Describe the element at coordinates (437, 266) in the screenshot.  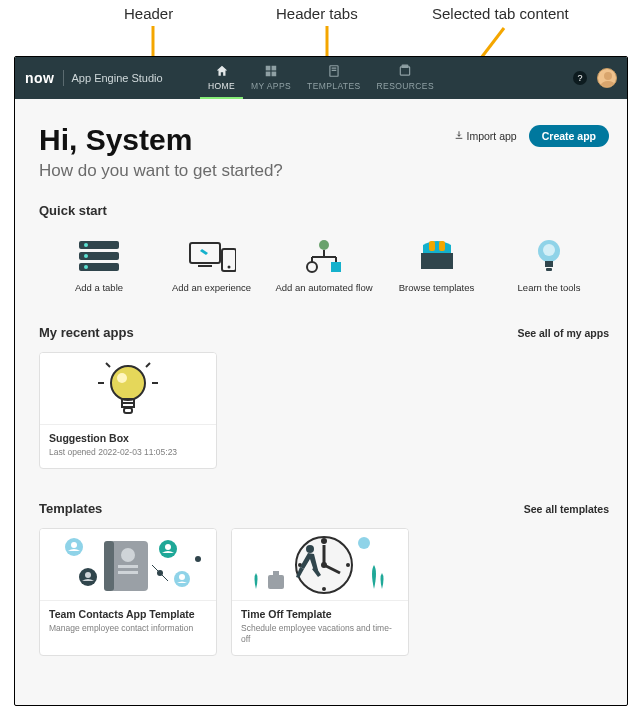
I see `qs-browse-templates: Browse templates` at that location.